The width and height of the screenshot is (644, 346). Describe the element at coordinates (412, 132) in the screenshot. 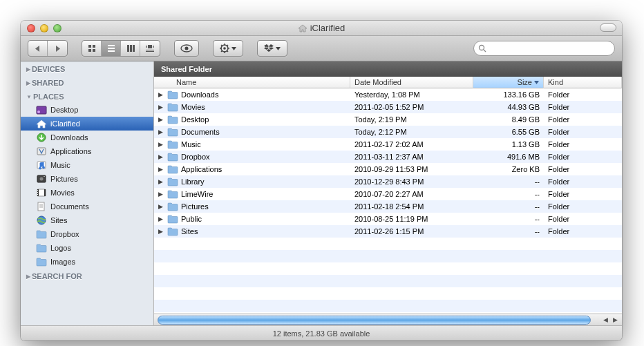

I see `file-date: Today, 2:12 PM` at that location.